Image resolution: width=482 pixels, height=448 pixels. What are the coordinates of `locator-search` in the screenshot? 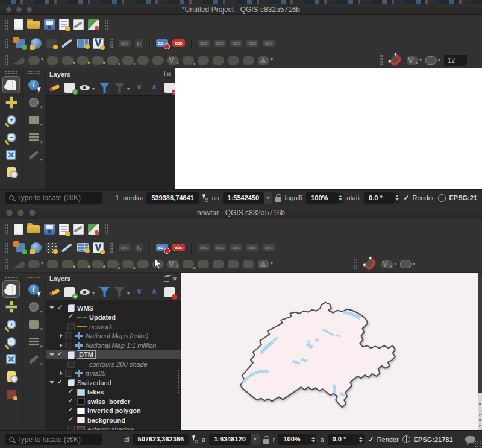 It's located at (54, 198).